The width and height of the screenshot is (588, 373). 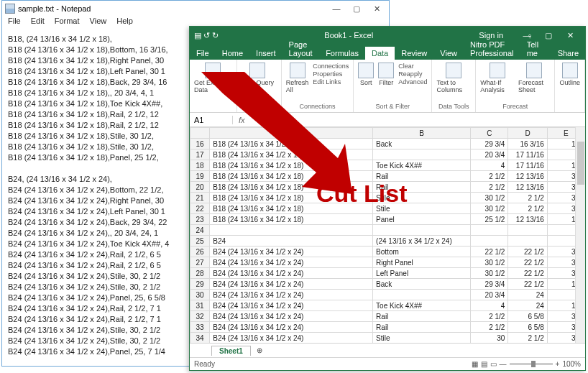 What do you see at coordinates (422, 241) in the screenshot?
I see `cell: (24 13/16 x 34 1/2 x 24)` at bounding box center [422, 241].